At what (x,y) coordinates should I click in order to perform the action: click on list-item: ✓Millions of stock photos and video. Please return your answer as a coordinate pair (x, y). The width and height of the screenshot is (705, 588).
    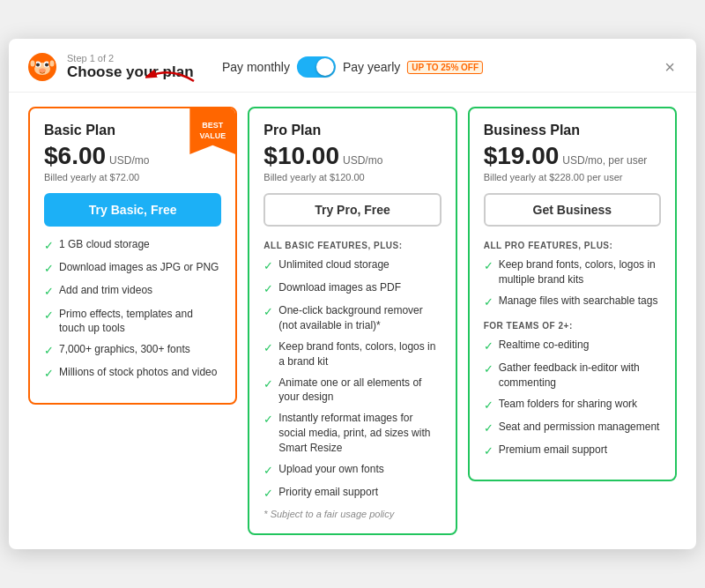
    Looking at the image, I should click on (132, 374).